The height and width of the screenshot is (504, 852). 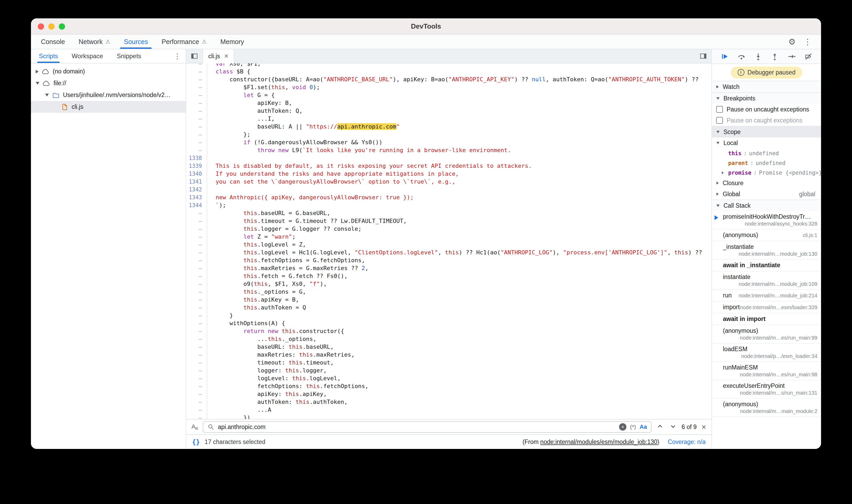 What do you see at coordinates (687, 442) in the screenshot?
I see `coverage-link: Coverage: n/a` at bounding box center [687, 442].